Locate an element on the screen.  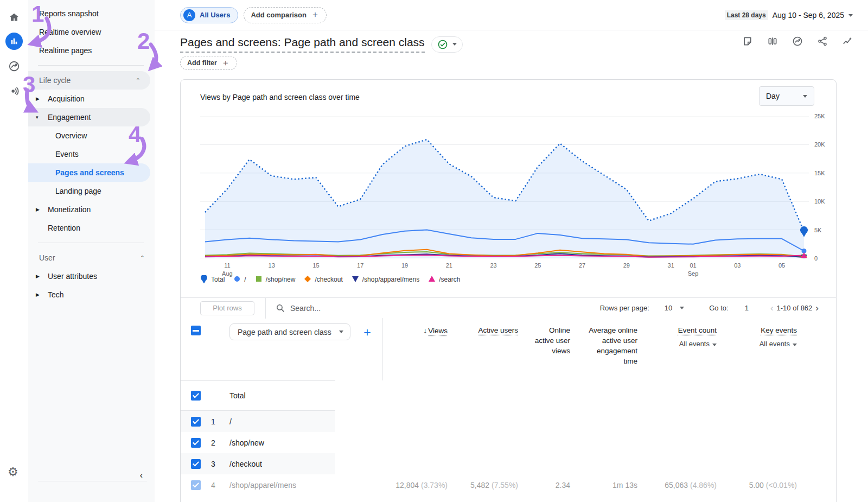
sidebar-item-label: Events is located at coordinates (67, 154).